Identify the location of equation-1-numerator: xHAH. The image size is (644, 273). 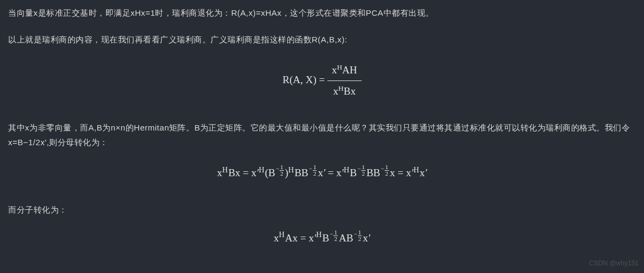
(345, 71).